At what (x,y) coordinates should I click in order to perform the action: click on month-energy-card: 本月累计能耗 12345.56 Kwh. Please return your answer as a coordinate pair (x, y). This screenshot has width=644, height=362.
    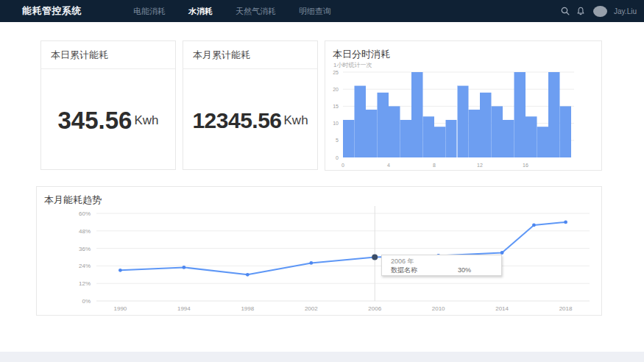
    Looking at the image, I should click on (250, 105).